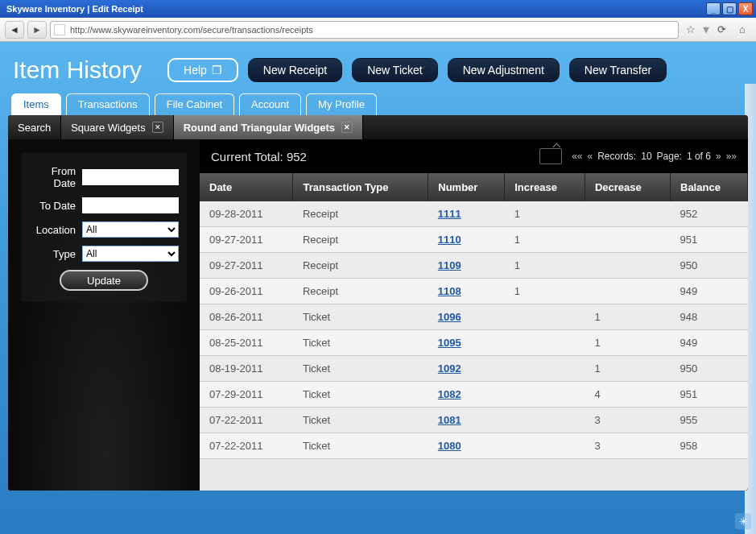  I want to click on browser-toolbar: ◄ ► http://www.skywareinventory.com/secu…, so click(378, 30).